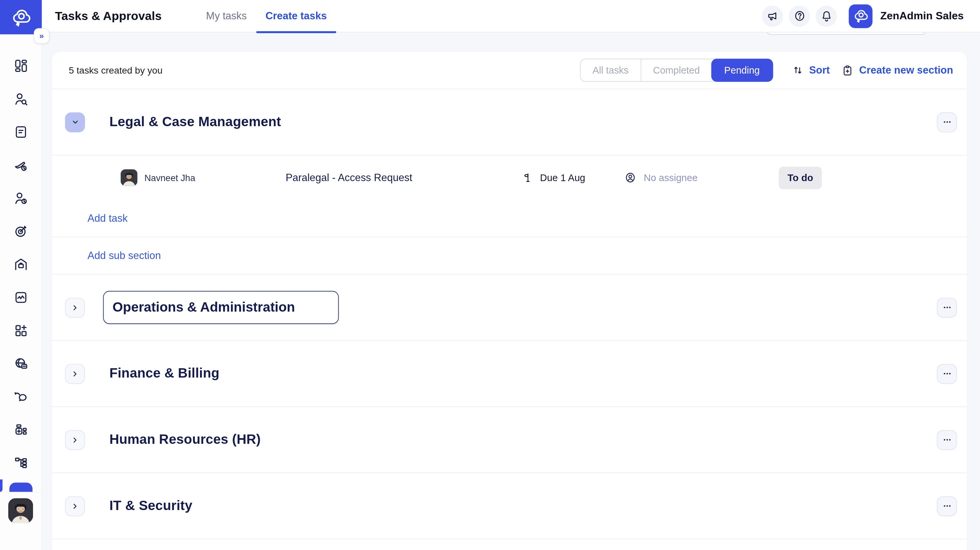 The width and height of the screenshot is (980, 550). What do you see at coordinates (21, 165) in the screenshot?
I see `sidebar-item-time-off` at bounding box center [21, 165].